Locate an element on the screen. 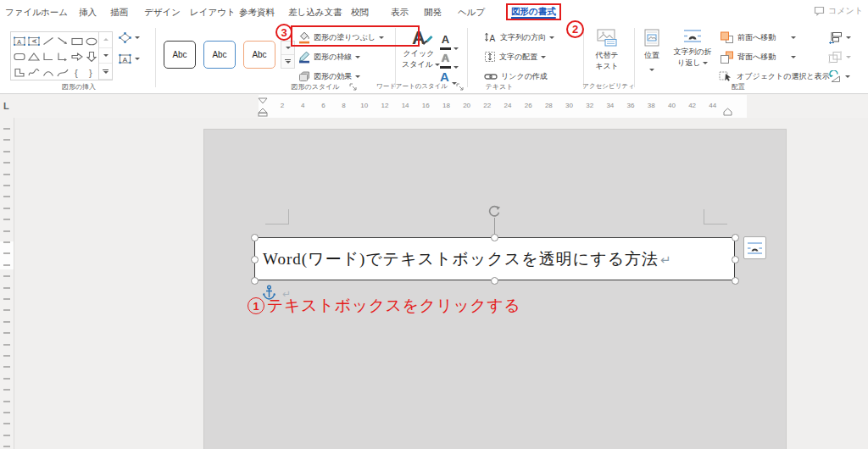 This screenshot has width=868, height=449. ruler-number: 42 is located at coordinates (692, 105).